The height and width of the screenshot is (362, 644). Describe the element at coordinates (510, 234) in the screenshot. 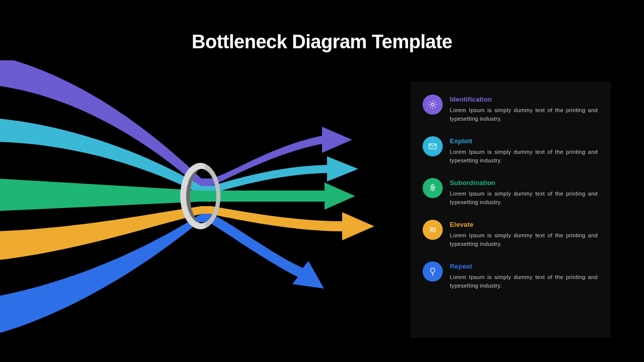

I see `item-elevate: Elevate Lorem Ipsum is simply dummy text…` at that location.